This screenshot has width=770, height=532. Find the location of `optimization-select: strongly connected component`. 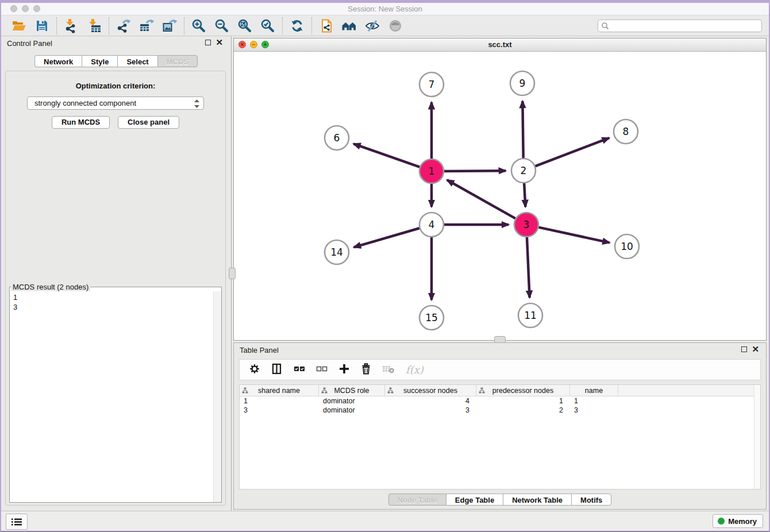

optimization-select: strongly connected component is located at coordinates (116, 103).